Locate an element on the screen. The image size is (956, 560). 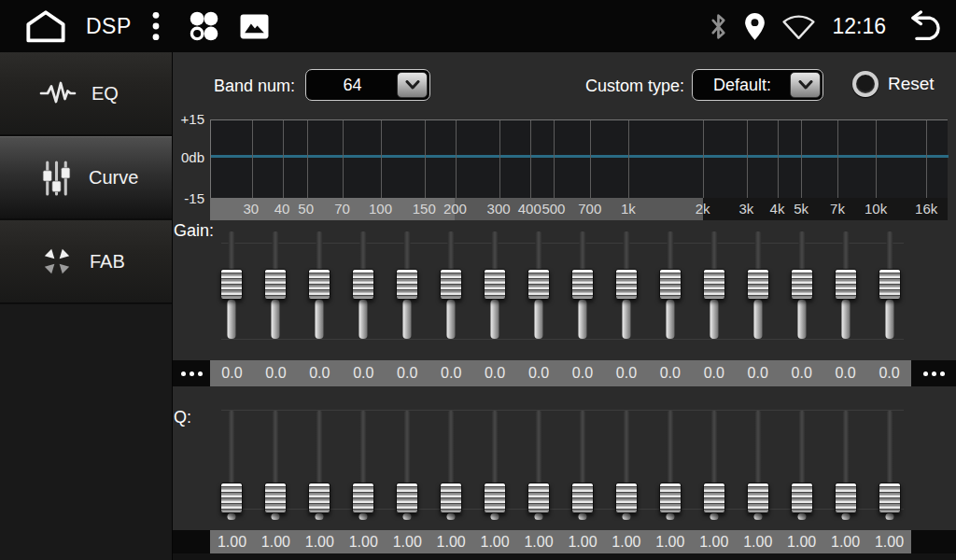
custom-type-label: Custom type: is located at coordinates (635, 86).